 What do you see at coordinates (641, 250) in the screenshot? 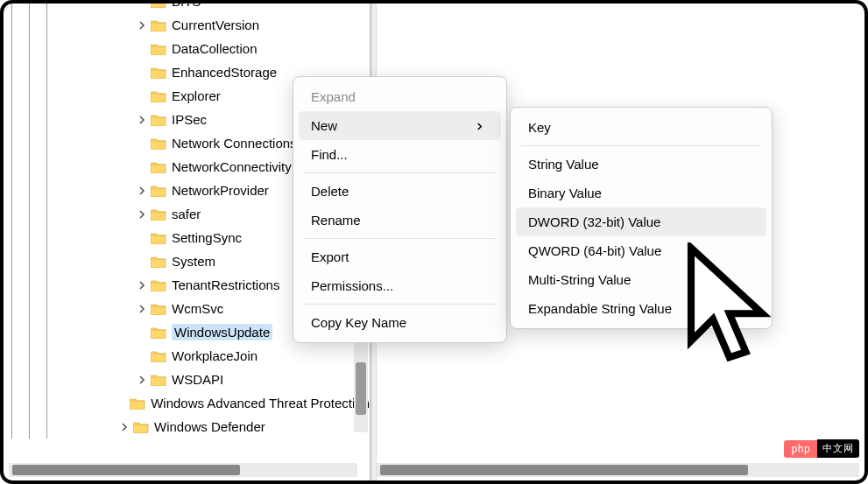
I see `menu-item-qword-64-bit-value: QWORD (64-bit) Value` at bounding box center [641, 250].